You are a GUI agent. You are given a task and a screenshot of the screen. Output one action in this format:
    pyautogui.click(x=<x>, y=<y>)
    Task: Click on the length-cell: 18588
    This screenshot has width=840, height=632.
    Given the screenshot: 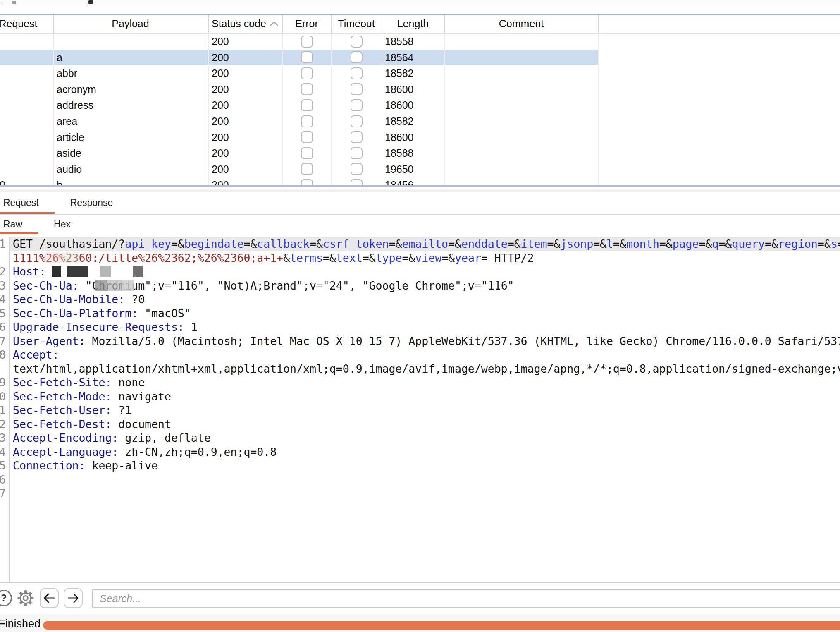 What is the action you would take?
    pyautogui.click(x=399, y=153)
    